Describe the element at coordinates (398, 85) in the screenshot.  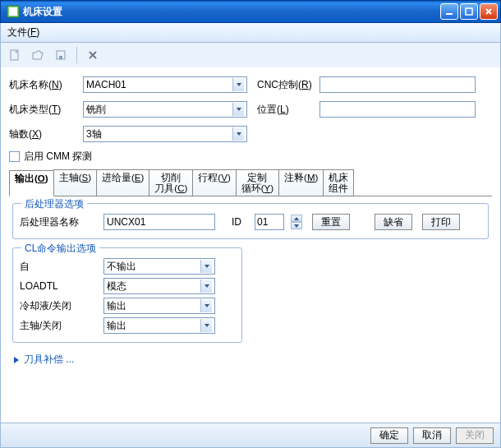
I see `cnc-control-input` at that location.